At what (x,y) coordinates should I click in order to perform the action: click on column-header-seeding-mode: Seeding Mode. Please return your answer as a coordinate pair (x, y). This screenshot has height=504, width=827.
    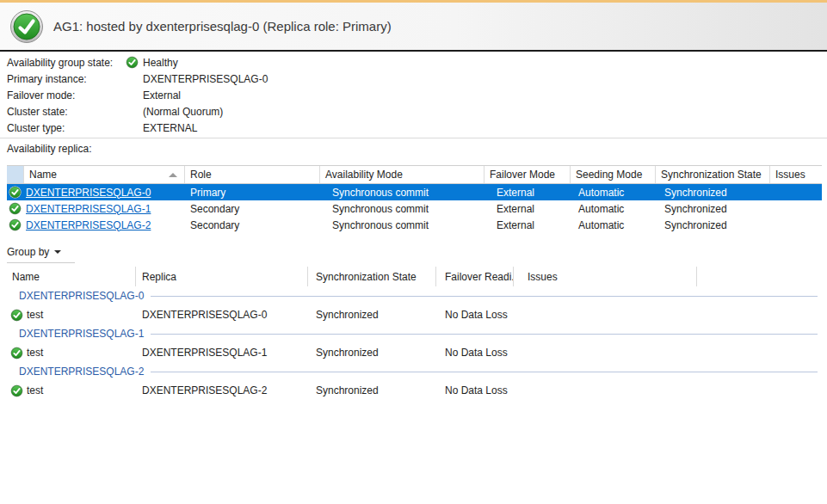
    Looking at the image, I should click on (613, 175).